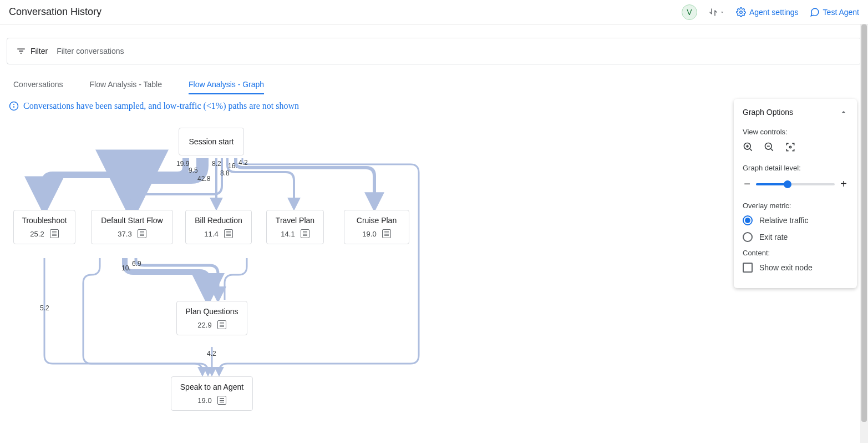  Describe the element at coordinates (747, 184) in the screenshot. I see `detail-decrease-button: −` at that location.